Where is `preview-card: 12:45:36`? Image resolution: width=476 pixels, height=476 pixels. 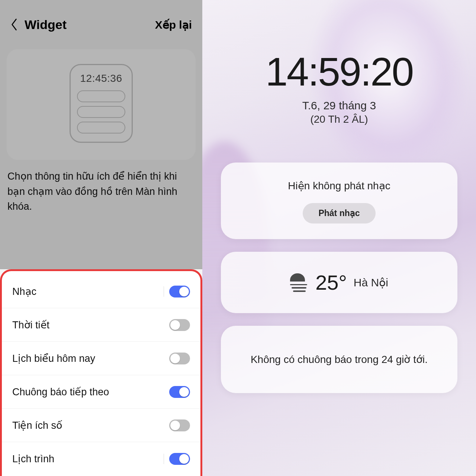 preview-card: 12:45:36 is located at coordinates (101, 104).